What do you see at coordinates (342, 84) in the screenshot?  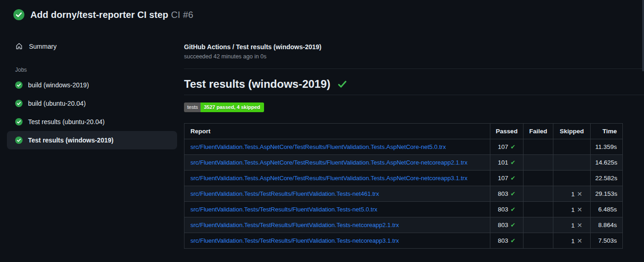 I see `check-icon` at bounding box center [342, 84].